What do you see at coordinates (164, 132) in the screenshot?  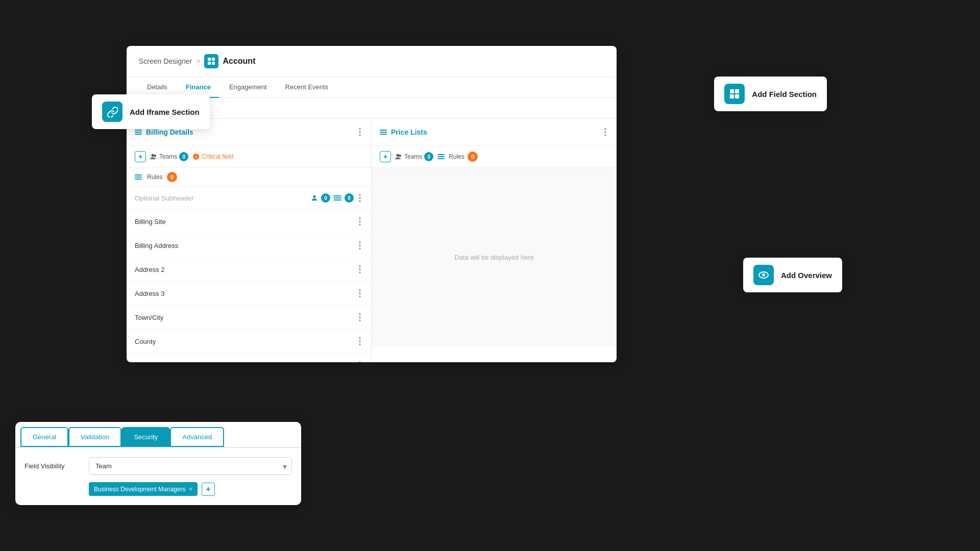 I see `billing-section-title: Billing Details` at bounding box center [164, 132].